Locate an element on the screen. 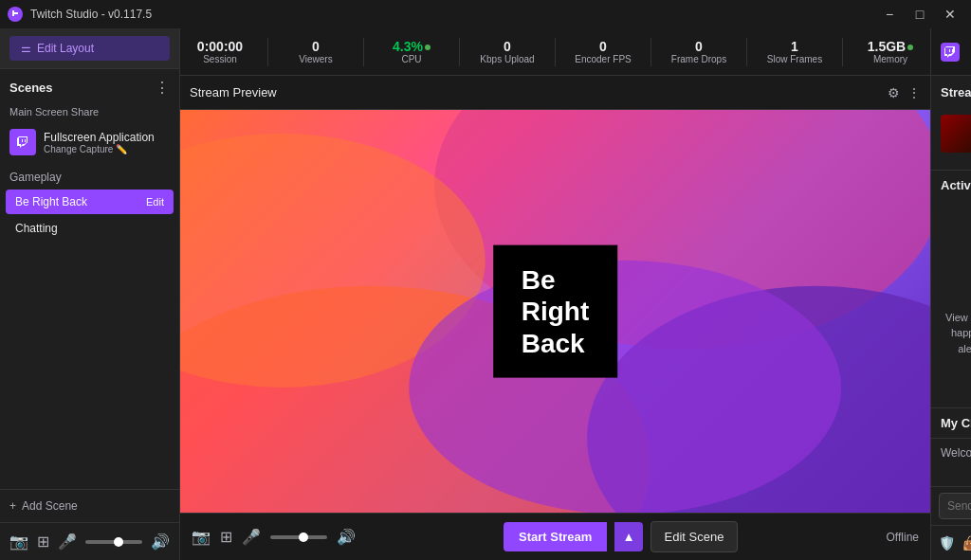 This screenshot has height=560, width=971. stat-viewers: 0 Viewers is located at coordinates (316, 51).